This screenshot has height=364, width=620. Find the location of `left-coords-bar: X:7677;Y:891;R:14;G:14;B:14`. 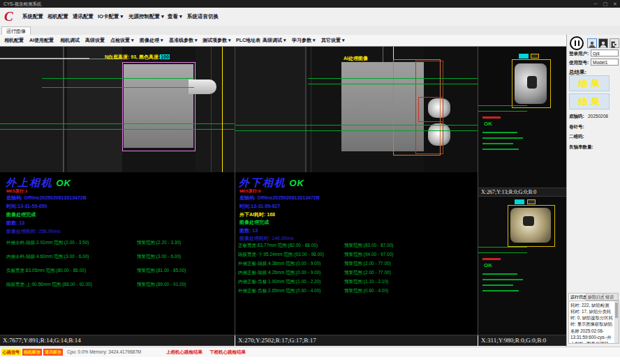

left-coords-bar: X:7677;Y:891;R:14;G:14;B:14 is located at coordinates (117, 340).